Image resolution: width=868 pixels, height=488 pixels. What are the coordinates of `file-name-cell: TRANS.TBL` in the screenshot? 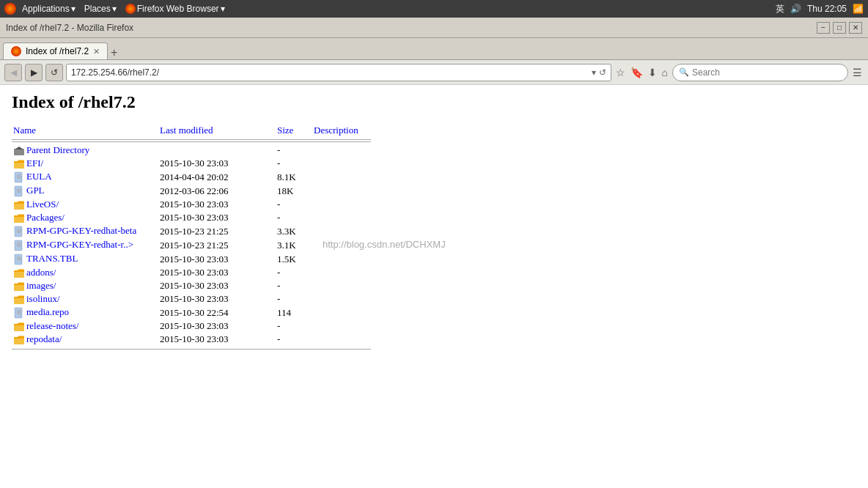 It's located at (85, 259).